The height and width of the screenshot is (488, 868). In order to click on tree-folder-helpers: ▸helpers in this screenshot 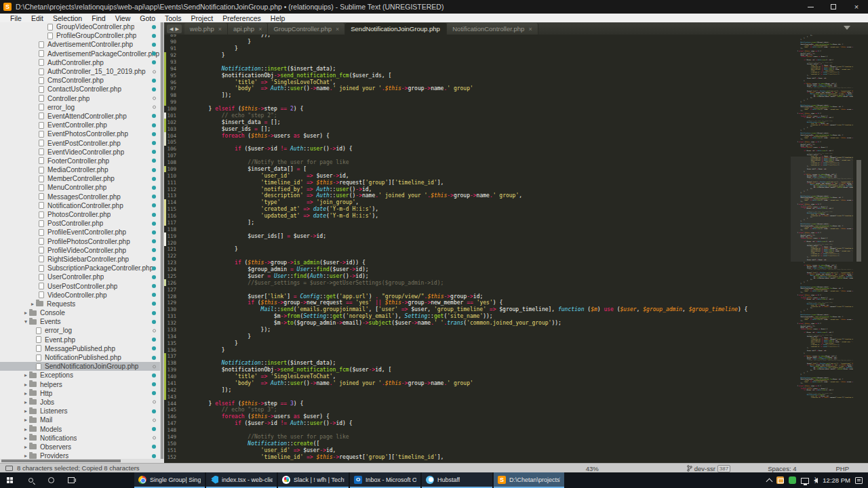, I will do `click(82, 385)`.